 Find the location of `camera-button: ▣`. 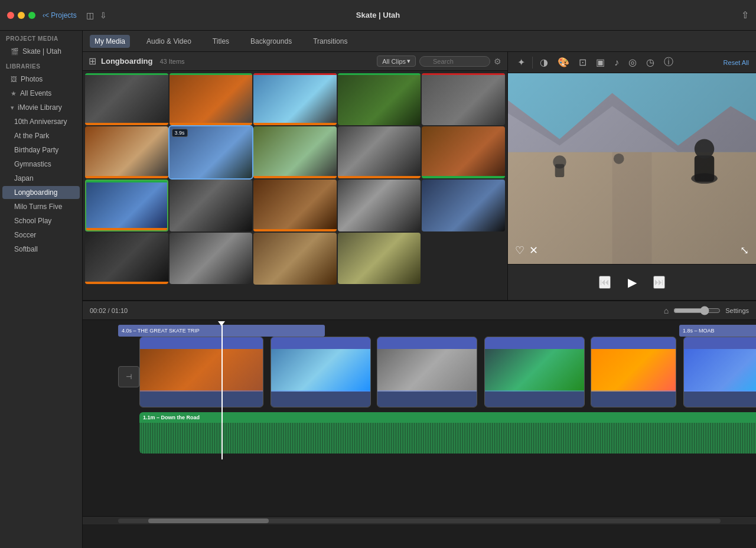

camera-button: ▣ is located at coordinates (600, 63).